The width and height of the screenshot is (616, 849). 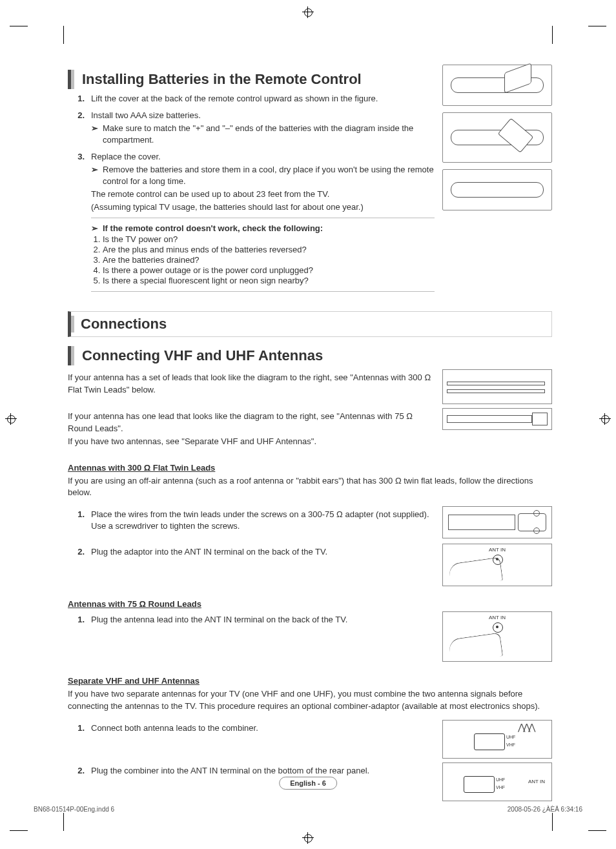 What do you see at coordinates (310, 604) in the screenshot?
I see `subheading: Antennas with 75 Ω Round Leads` at bounding box center [310, 604].